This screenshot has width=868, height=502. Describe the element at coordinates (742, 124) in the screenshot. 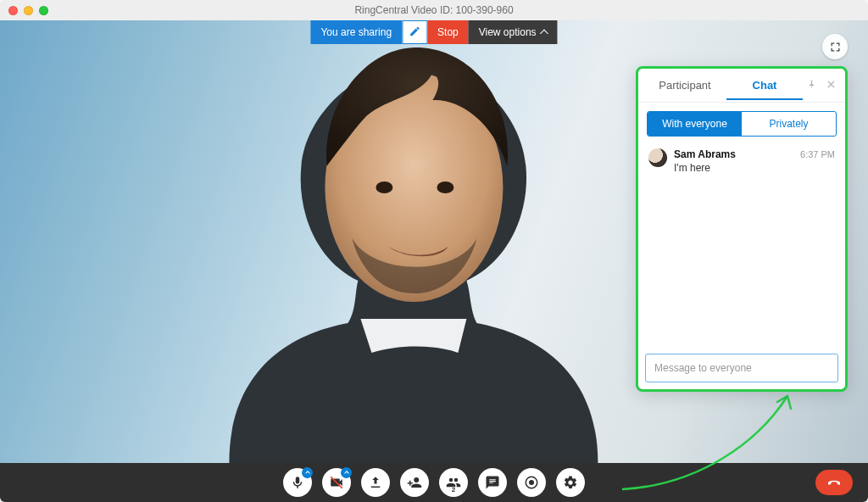

I see `chat-scope-toggle: With everyone Privately` at that location.